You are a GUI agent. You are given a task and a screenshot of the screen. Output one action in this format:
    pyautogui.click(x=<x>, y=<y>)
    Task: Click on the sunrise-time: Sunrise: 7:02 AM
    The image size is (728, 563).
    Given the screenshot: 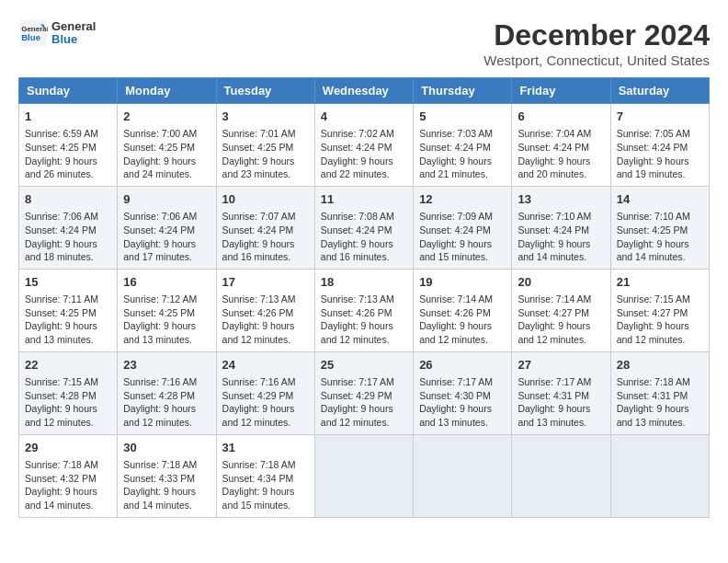 What is the action you would take?
    pyautogui.click(x=358, y=133)
    